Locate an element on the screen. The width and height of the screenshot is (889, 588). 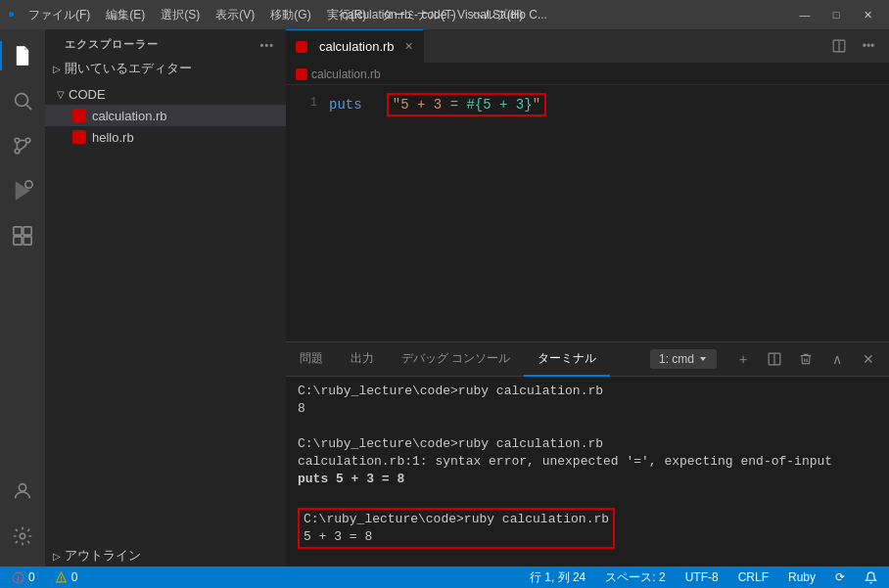
open-editors-header: ▷ 開いているエディター is located at coordinates (165, 68).